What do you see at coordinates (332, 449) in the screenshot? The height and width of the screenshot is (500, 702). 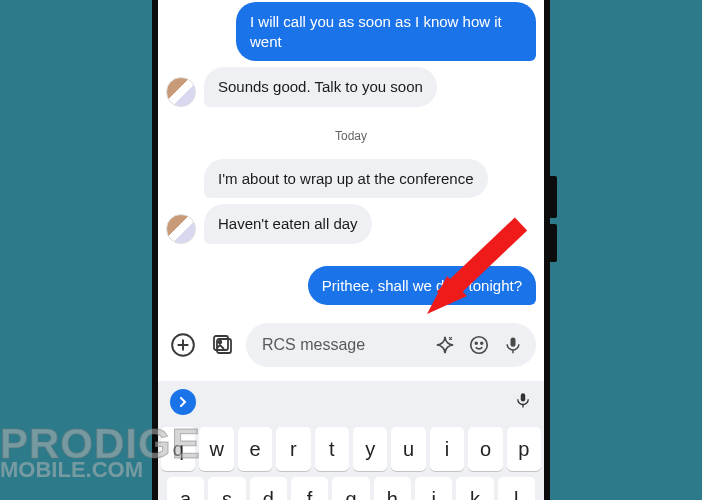 I see `key-t: t` at bounding box center [332, 449].